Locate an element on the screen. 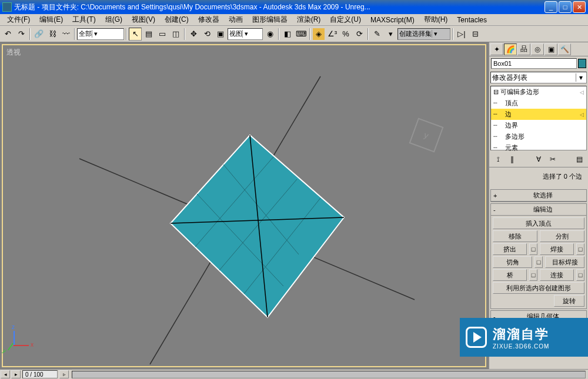 The image size is (588, 379). remove-modifier-button: ✂ is located at coordinates (553, 159).